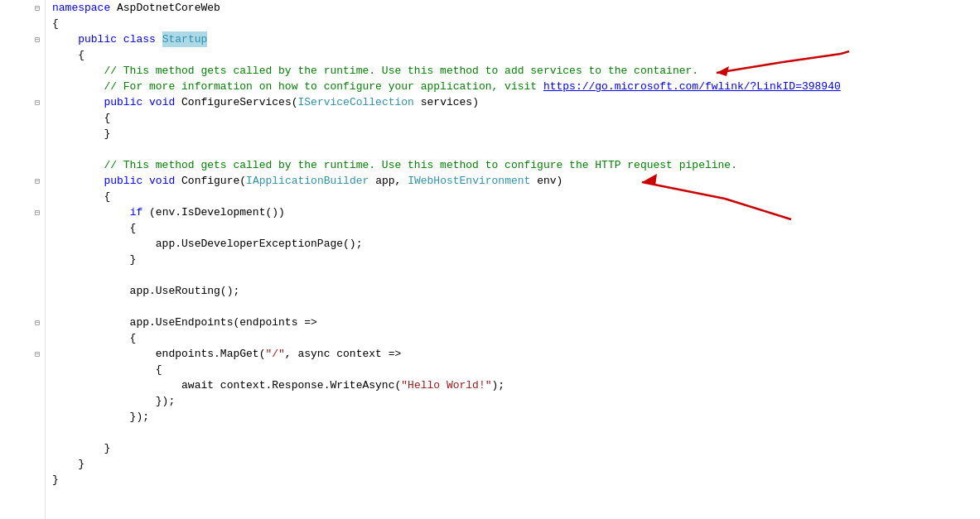 This screenshot has width=980, height=519. Describe the element at coordinates (516, 180) in the screenshot. I see `code-line: public void Configure(IApplicationBuilde…` at that location.